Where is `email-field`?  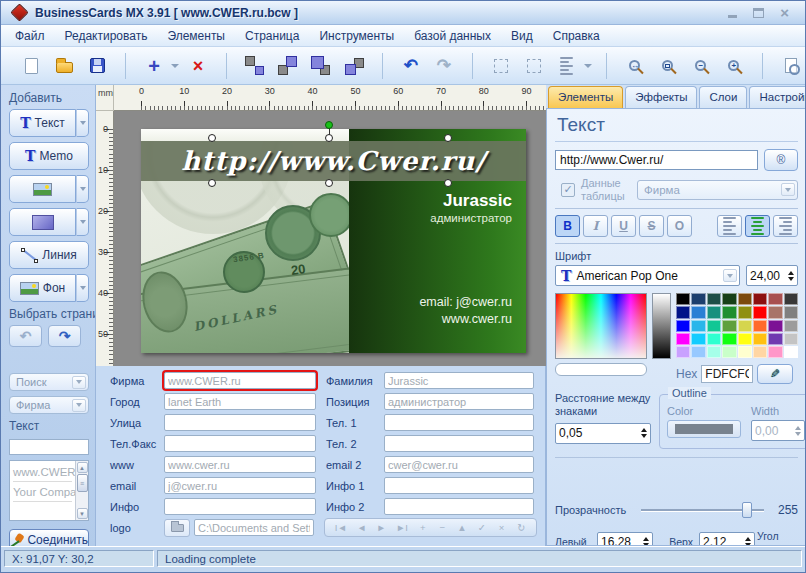
email-field is located at coordinates (240, 486).